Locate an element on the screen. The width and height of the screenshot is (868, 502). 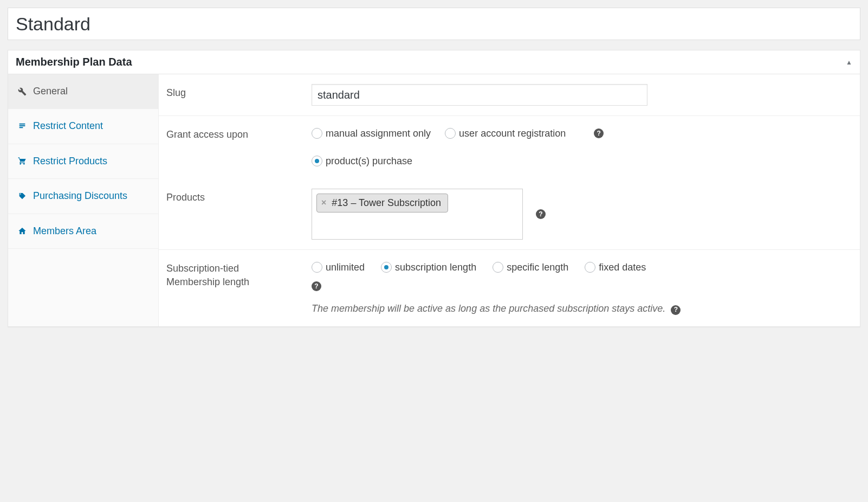
radio-specific-length: specific length is located at coordinates (530, 268).